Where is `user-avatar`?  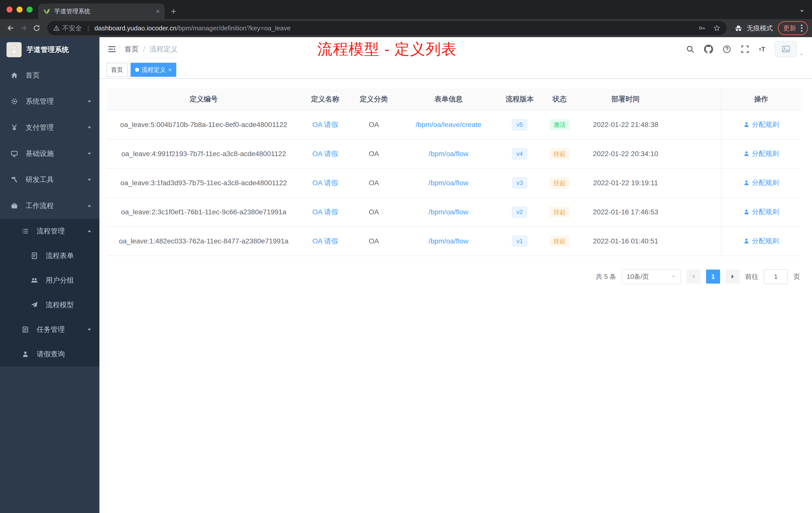
user-avatar is located at coordinates (789, 49).